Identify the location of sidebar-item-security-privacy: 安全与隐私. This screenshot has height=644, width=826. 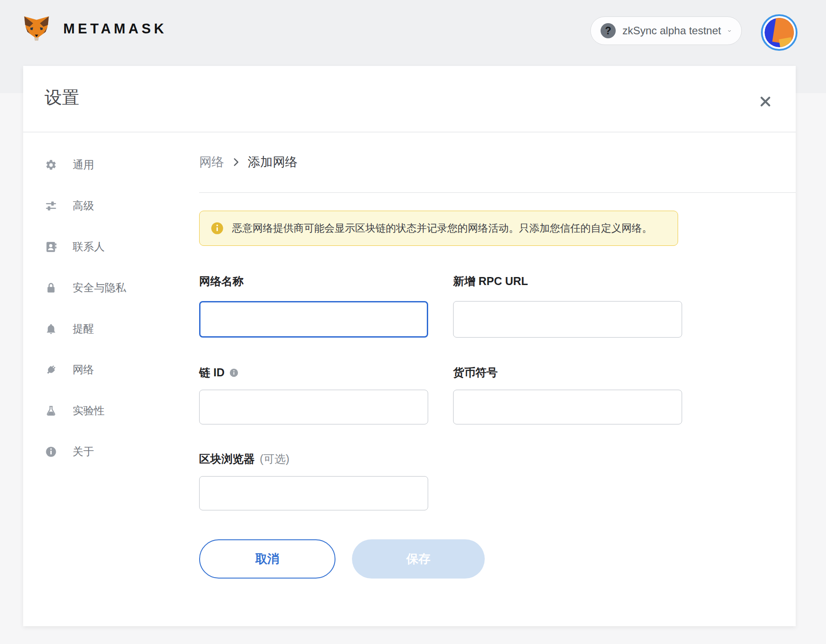
(111, 288).